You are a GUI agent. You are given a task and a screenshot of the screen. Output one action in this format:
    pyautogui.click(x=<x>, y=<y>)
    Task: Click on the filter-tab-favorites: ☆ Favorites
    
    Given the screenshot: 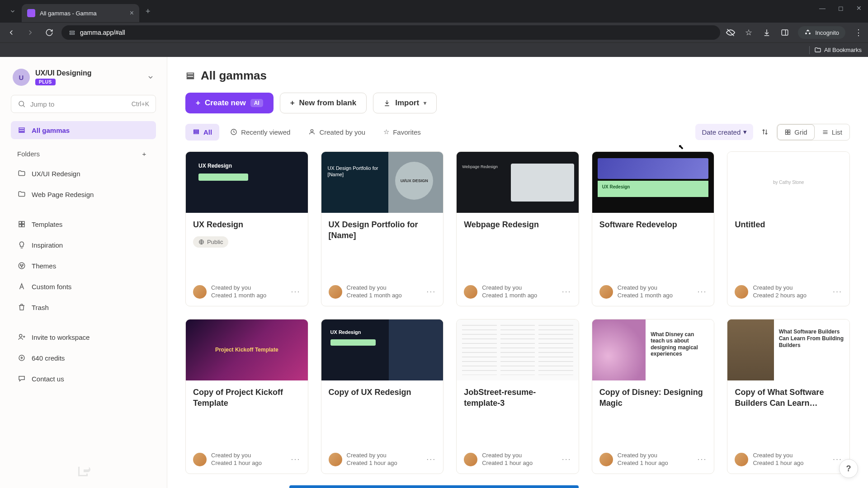 What is the action you would take?
    pyautogui.click(x=402, y=132)
    